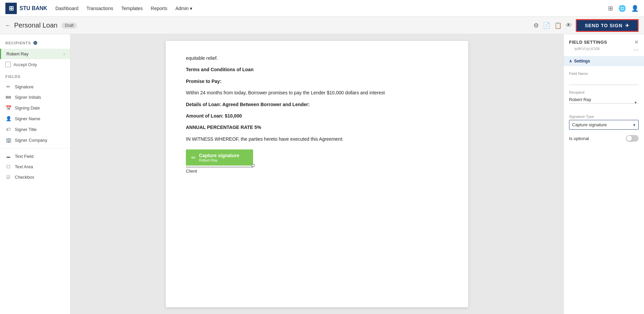 This screenshot has width=644, height=314. I want to click on field-text-field: ▬ Text Field, so click(35, 156).